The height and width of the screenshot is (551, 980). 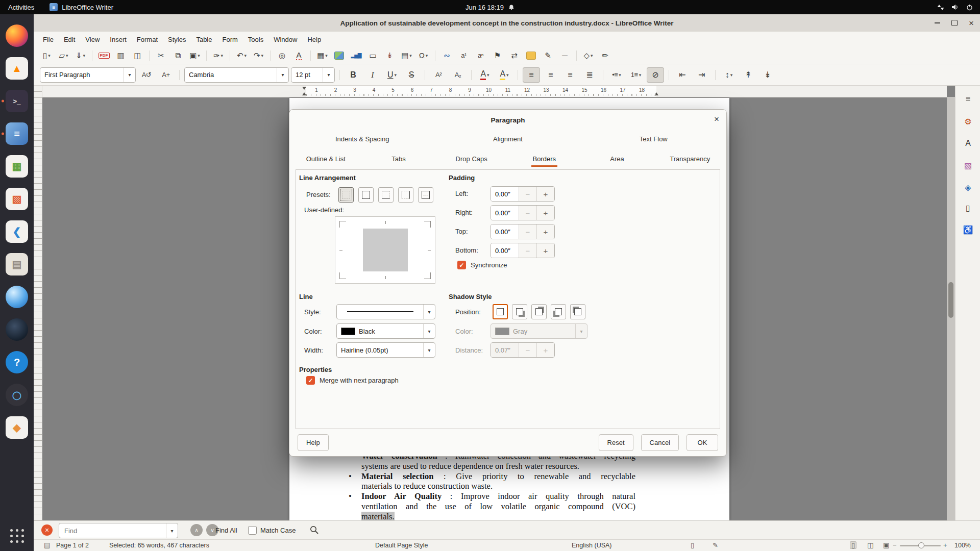 What do you see at coordinates (429, 350) in the screenshot?
I see `line-width-dropdown-arrow: ▾` at bounding box center [429, 350].